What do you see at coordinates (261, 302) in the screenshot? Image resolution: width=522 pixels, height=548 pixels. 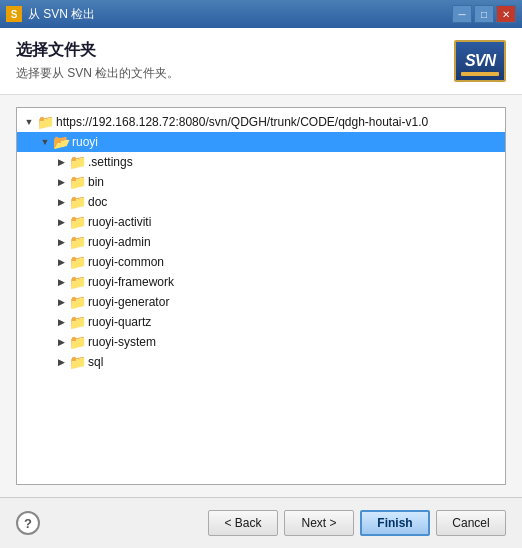 I see `tree-row-ruoyi-generator: 📁 ruoyi-generator` at bounding box center [261, 302].